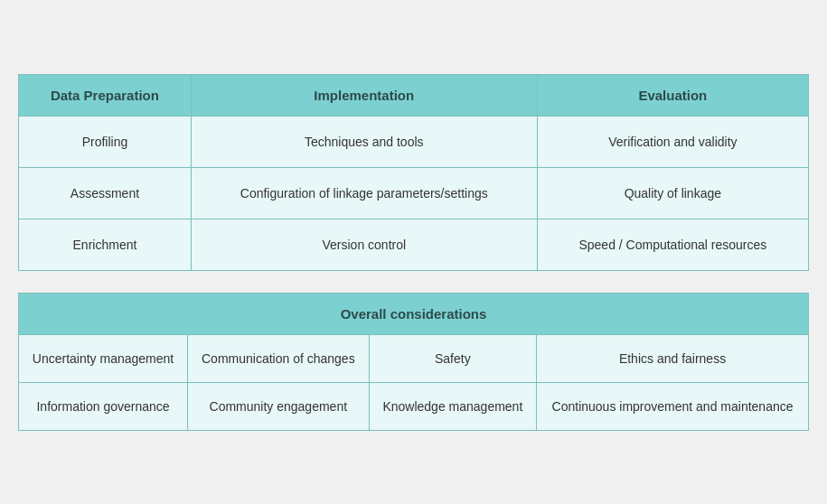 The width and height of the screenshot is (827, 504). I want to click on cell-version-control: Version control, so click(363, 244).